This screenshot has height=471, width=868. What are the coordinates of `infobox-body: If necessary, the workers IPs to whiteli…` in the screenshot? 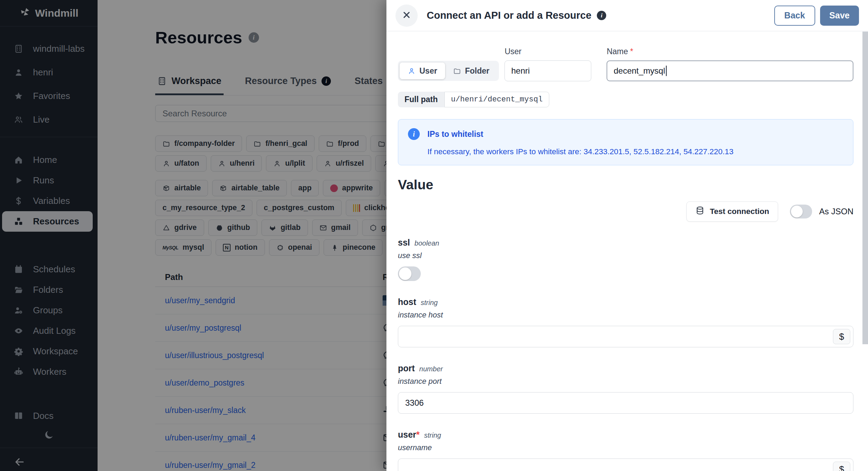 It's located at (635, 152).